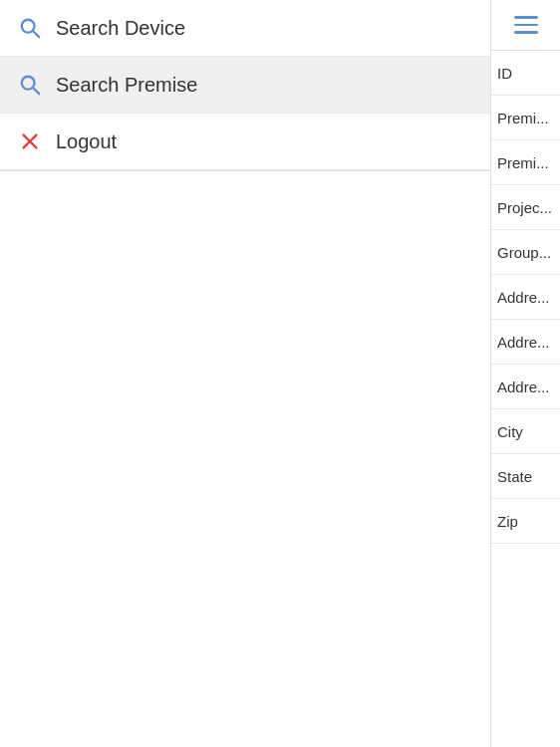 The width and height of the screenshot is (560, 747). Describe the element at coordinates (526, 386) in the screenshot. I see `column-address-3: Addre...` at that location.